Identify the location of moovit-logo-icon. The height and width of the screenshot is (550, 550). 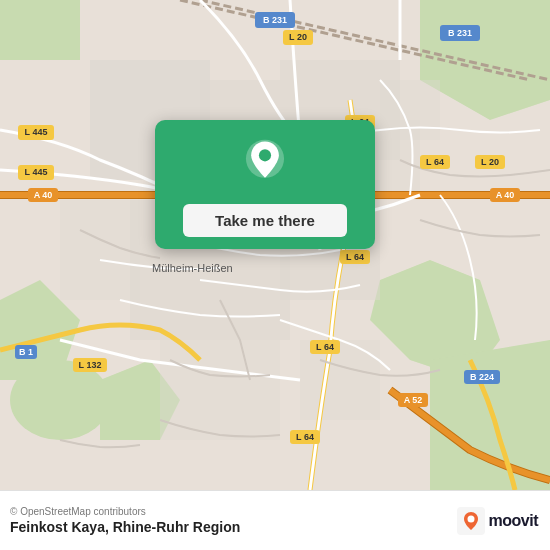
(471, 521).